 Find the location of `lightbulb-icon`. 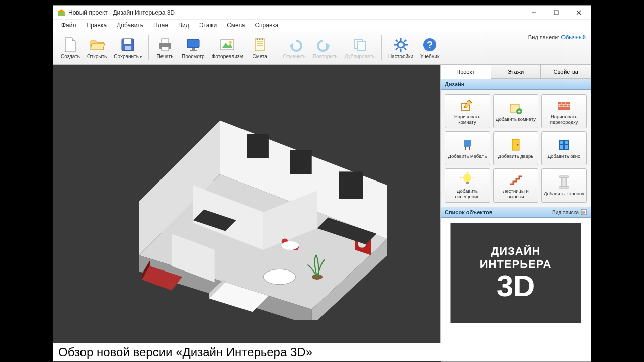

lightbulb-icon is located at coordinates (467, 179).